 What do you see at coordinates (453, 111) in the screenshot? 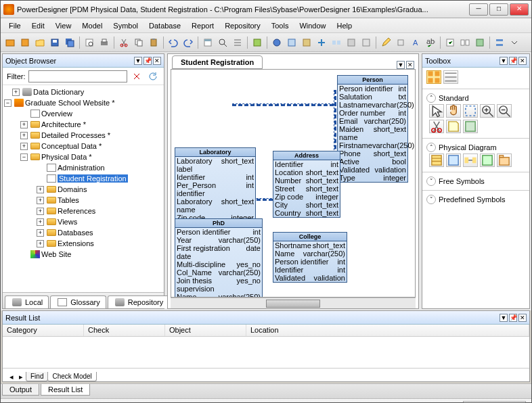
I see `grabber-icon` at bounding box center [453, 111].